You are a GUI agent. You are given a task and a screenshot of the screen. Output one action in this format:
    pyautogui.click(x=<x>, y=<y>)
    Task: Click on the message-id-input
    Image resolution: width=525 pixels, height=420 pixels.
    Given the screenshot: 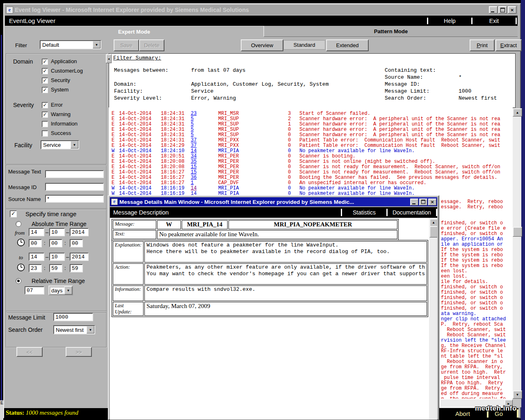 What is the action you would take?
    pyautogui.click(x=75, y=187)
    